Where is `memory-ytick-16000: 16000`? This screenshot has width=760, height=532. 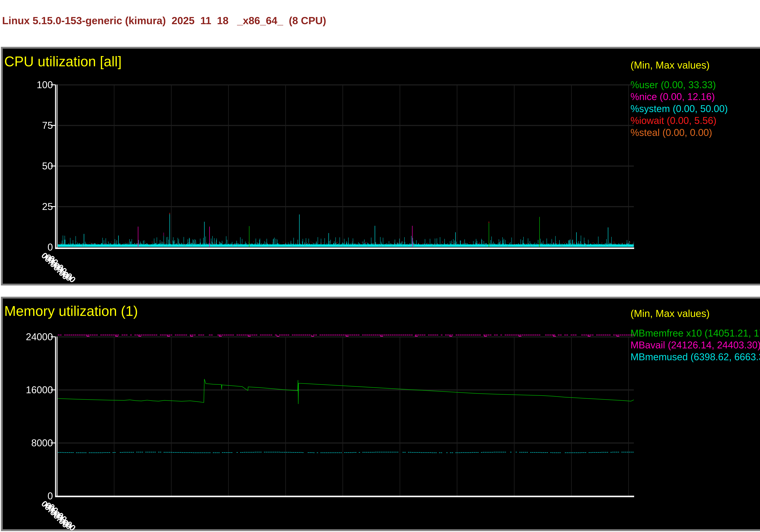 memory-ytick-16000: 16000 is located at coordinates (28, 390).